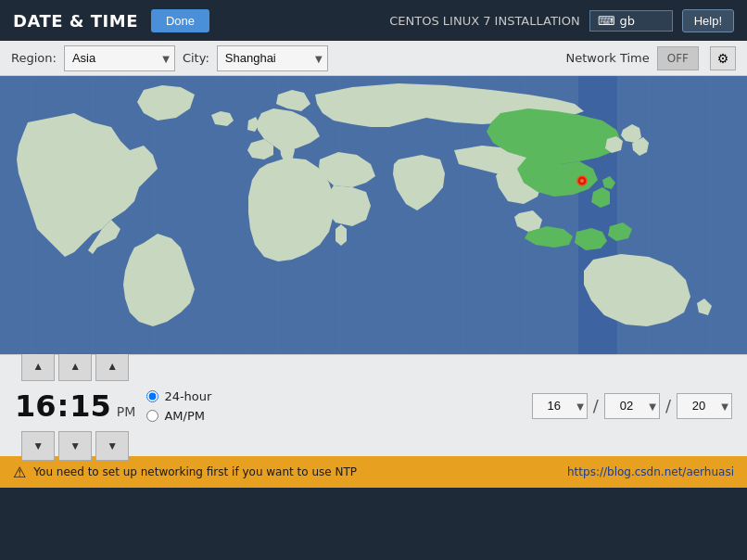 This screenshot has width=747, height=560. What do you see at coordinates (63, 406) in the screenshot?
I see `time-colon: :` at bounding box center [63, 406].